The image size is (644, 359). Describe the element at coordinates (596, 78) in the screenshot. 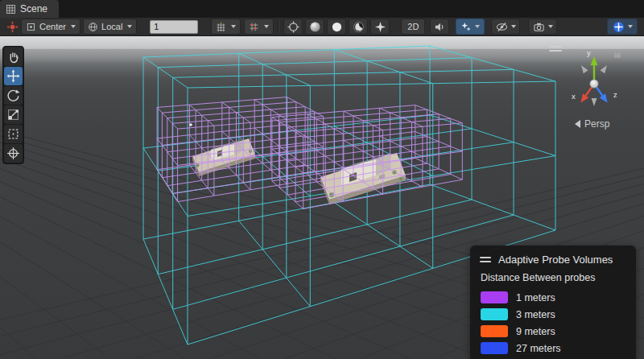

I see `orientation-gizmo: y x z` at that location.